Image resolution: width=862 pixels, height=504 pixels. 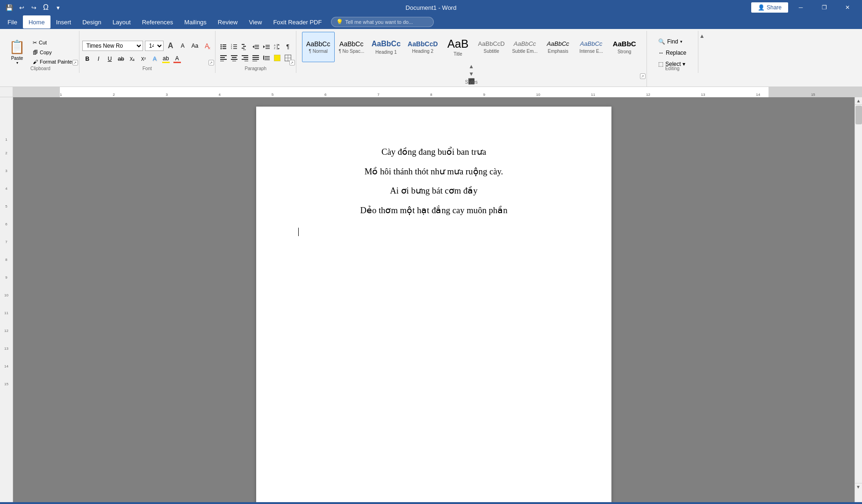 I want to click on more-qa-button: ▾, so click(x=58, y=7).